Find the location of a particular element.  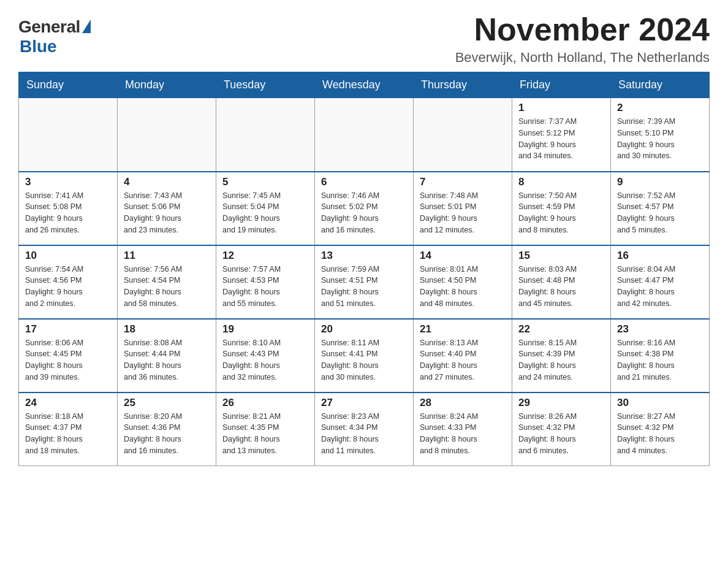

calendar-header-row: Sunday Monday Tuesday Wednesday Thursday… is located at coordinates (364, 85).